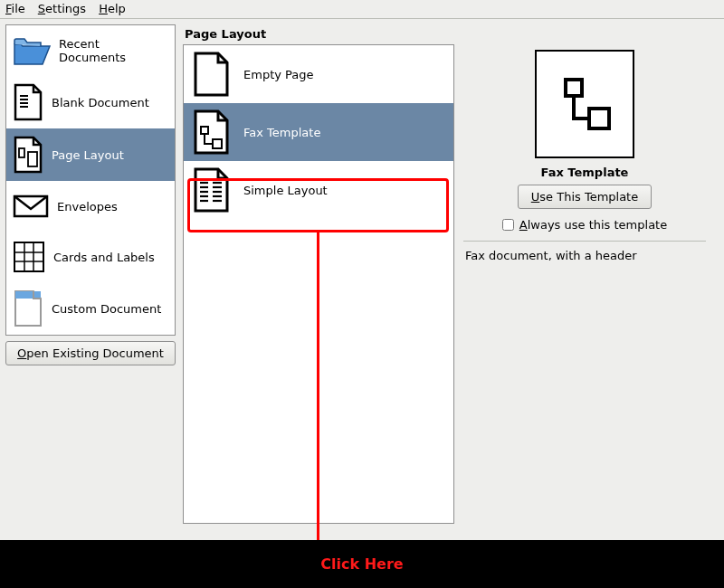 Image resolution: width=724 pixels, height=588 pixels. What do you see at coordinates (279, 74) in the screenshot?
I see `template-label: Empty Page` at bounding box center [279, 74].